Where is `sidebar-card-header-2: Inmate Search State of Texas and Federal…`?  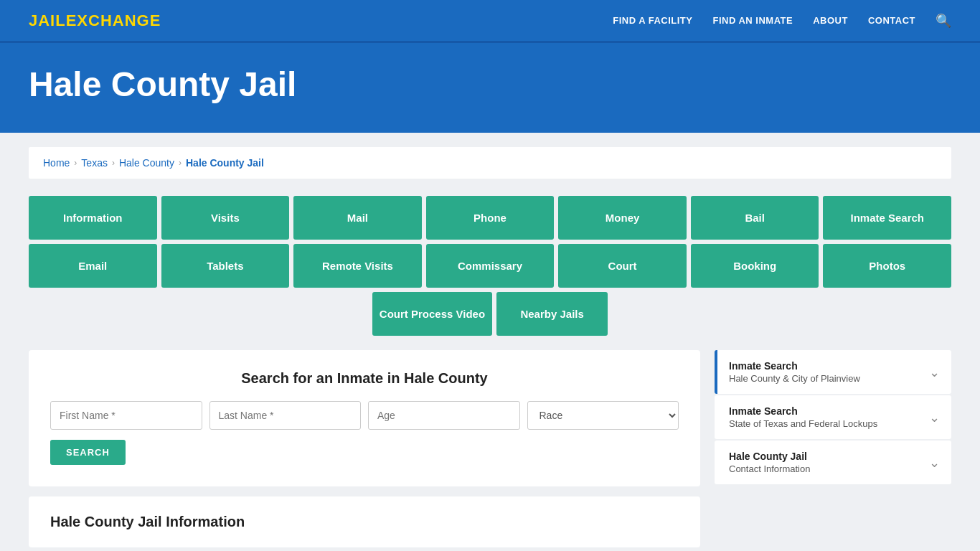 sidebar-card-header-2: Inmate Search State of Texas and Federal… is located at coordinates (834, 418).